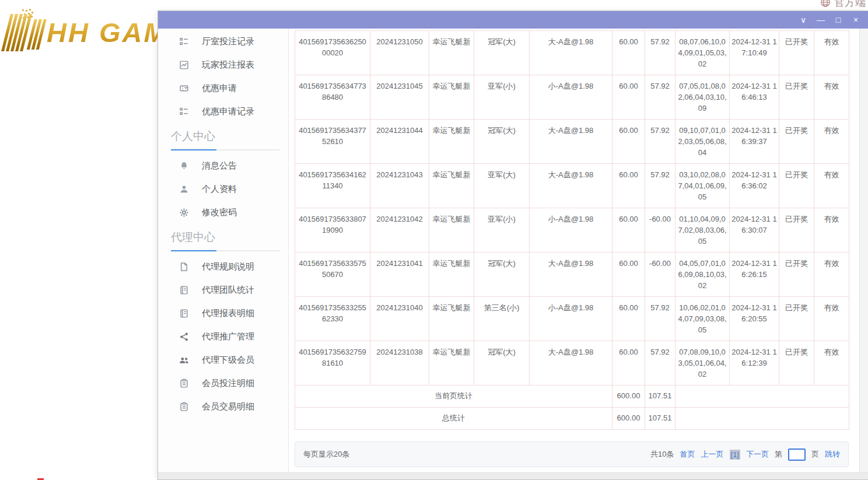 This screenshot has width=868, height=480. What do you see at coordinates (223, 251) in the screenshot?
I see `sidebar: 厅室投注记录玩家投注报表优惠申请优惠申请记录个人中心消息公告个人资料修改密码代理…` at bounding box center [223, 251].